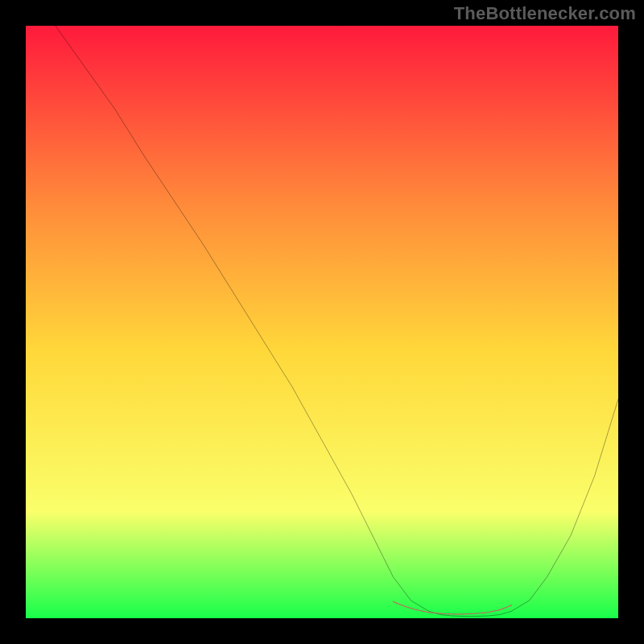 The image size is (644, 644). I want to click on watermark-label: TheBottlenecker.com, so click(545, 14).